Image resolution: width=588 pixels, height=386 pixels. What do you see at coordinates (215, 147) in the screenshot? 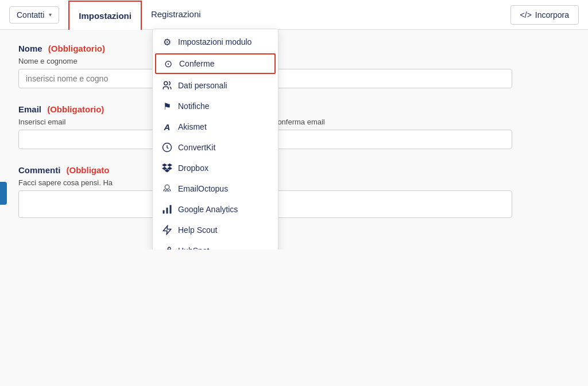
I see `menu-item-convertkit: ConvertKit` at bounding box center [215, 147].